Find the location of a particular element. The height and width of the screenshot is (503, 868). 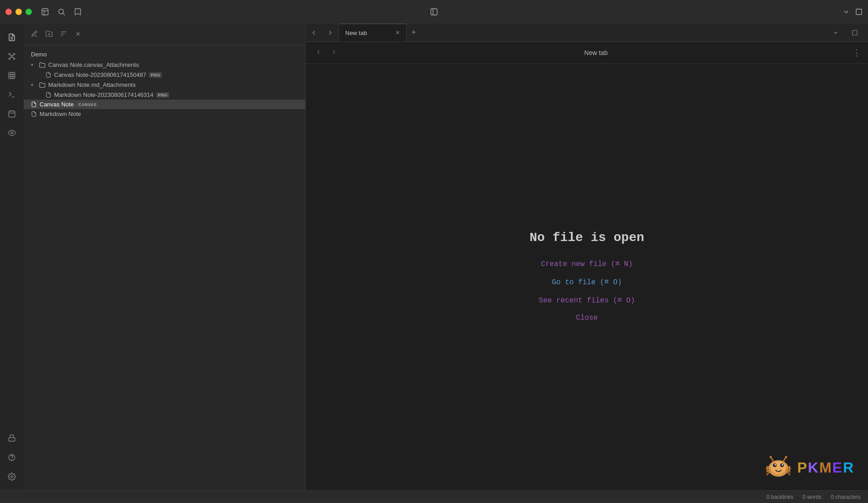

file-panel-toolbar is located at coordinates (165, 35).